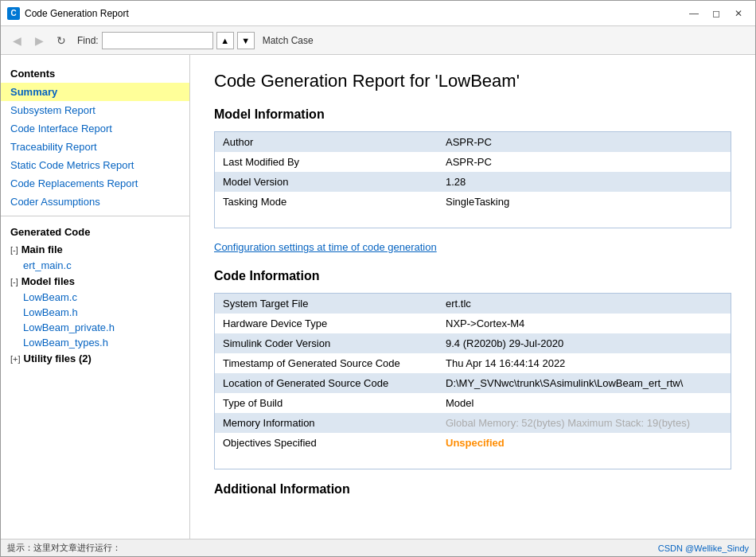 The image size is (756, 557). I want to click on code-info-heading: Code Information, so click(473, 276).